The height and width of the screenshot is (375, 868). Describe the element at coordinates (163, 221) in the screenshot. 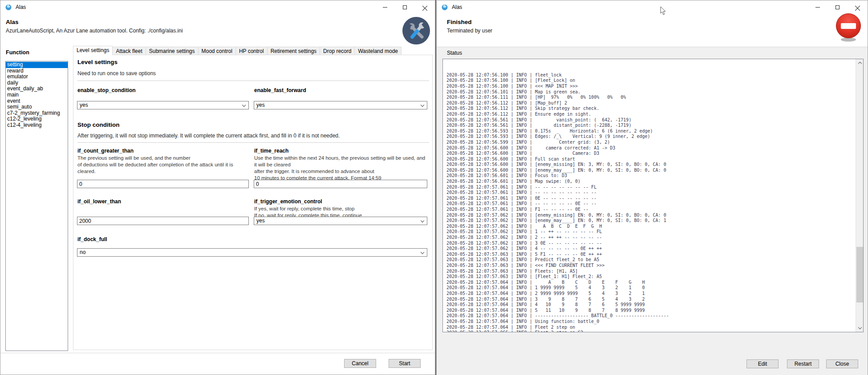

I see `input-if-oil-lower-than` at that location.